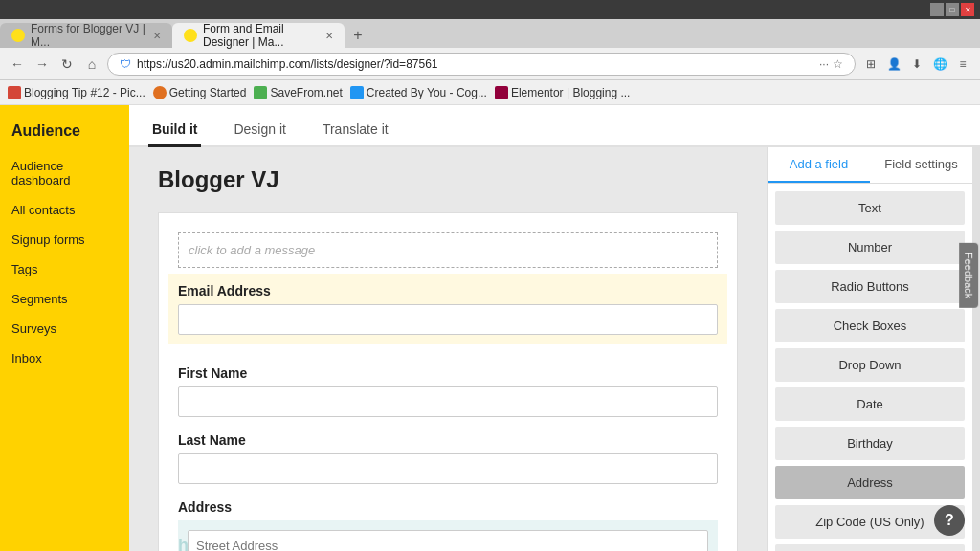  I want to click on panel-tab-field-settings: Field settings, so click(921, 165).